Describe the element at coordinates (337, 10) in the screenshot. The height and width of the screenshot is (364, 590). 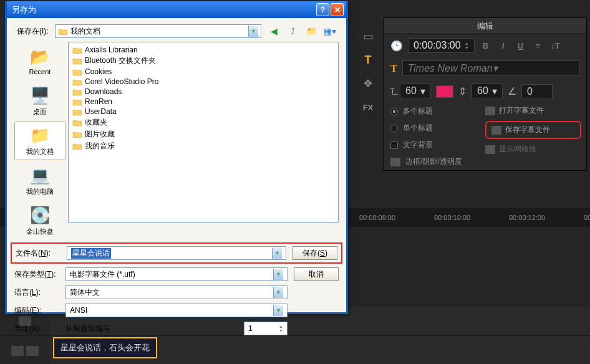
I see `close-button: ✕` at that location.